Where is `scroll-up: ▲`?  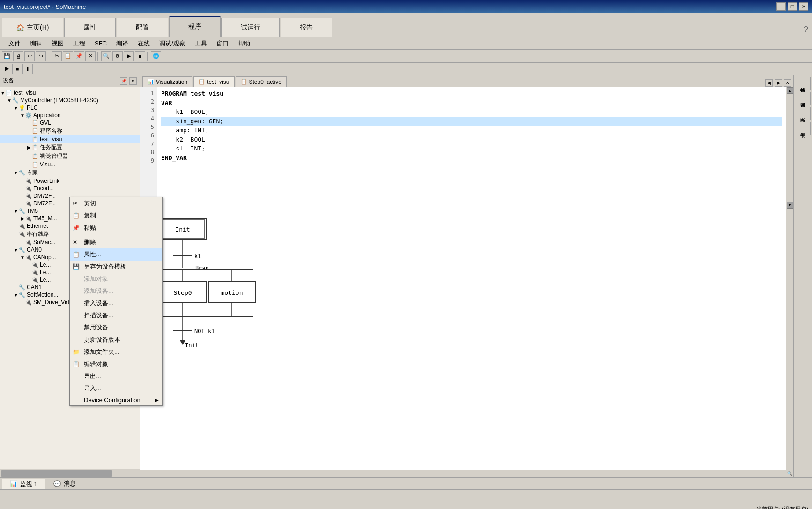
scroll-up: ▲ is located at coordinates (790, 90).